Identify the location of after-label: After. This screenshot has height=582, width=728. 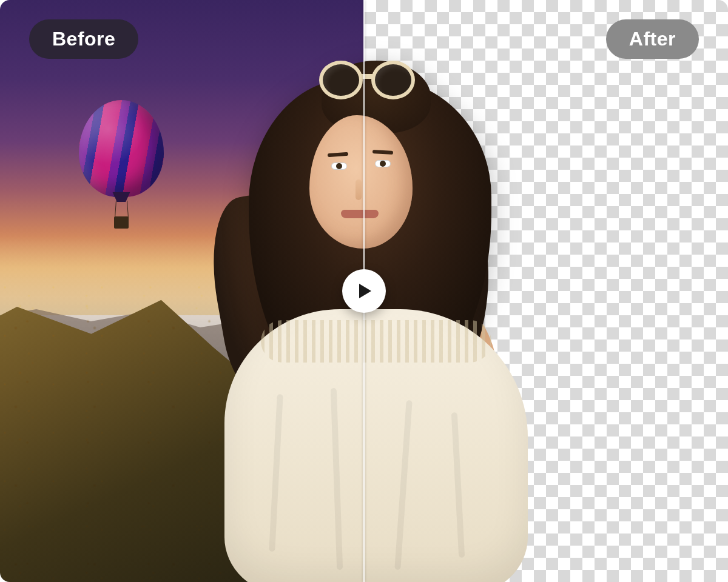
(653, 39).